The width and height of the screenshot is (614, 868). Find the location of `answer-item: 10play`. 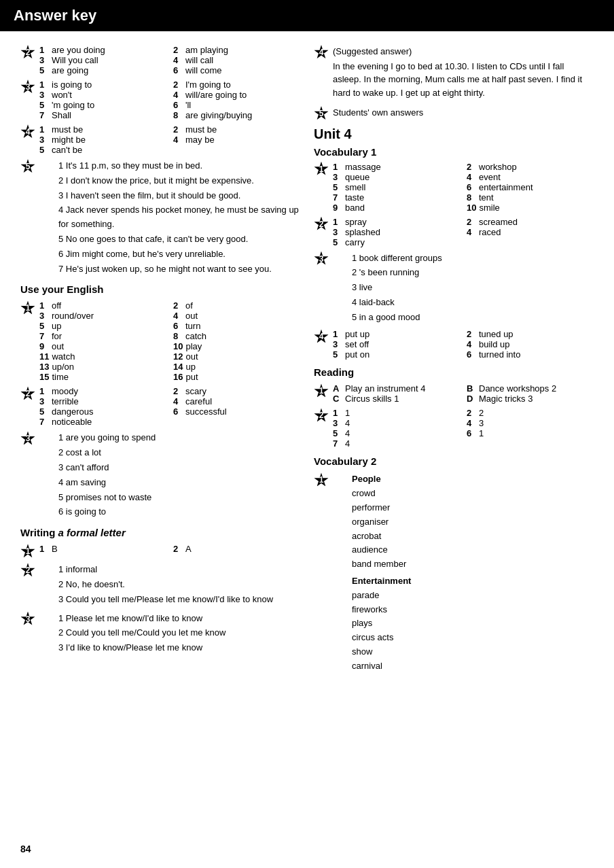

answer-item: 10play is located at coordinates (236, 347).